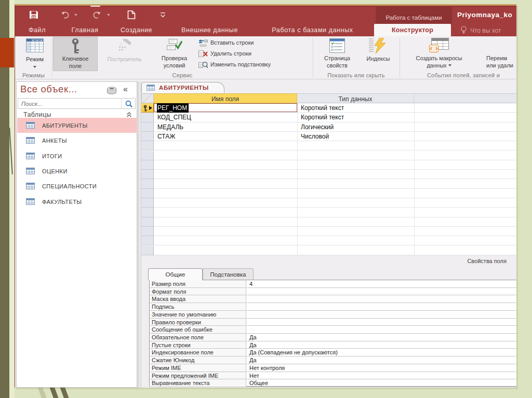  What do you see at coordinates (333, 368) in the screenshot?
I see `property-row: Режим IMEНет контроля` at bounding box center [333, 368].